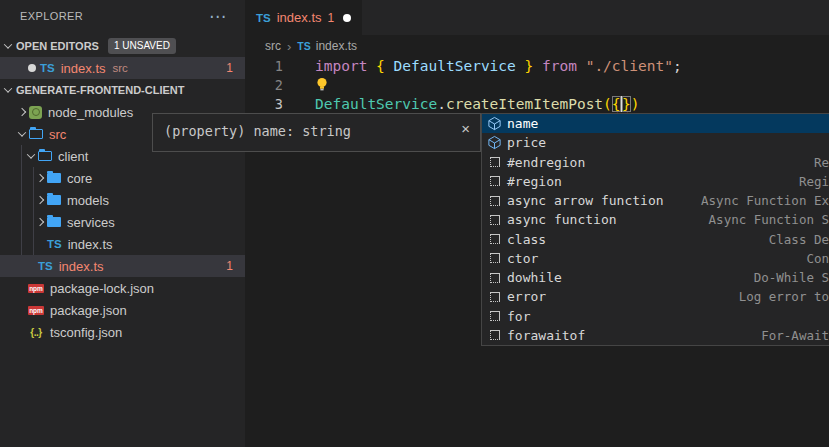 The image size is (829, 447). What do you see at coordinates (656, 162) in the screenshot?
I see `suggest-item-endregion: #endregion Re` at bounding box center [656, 162].